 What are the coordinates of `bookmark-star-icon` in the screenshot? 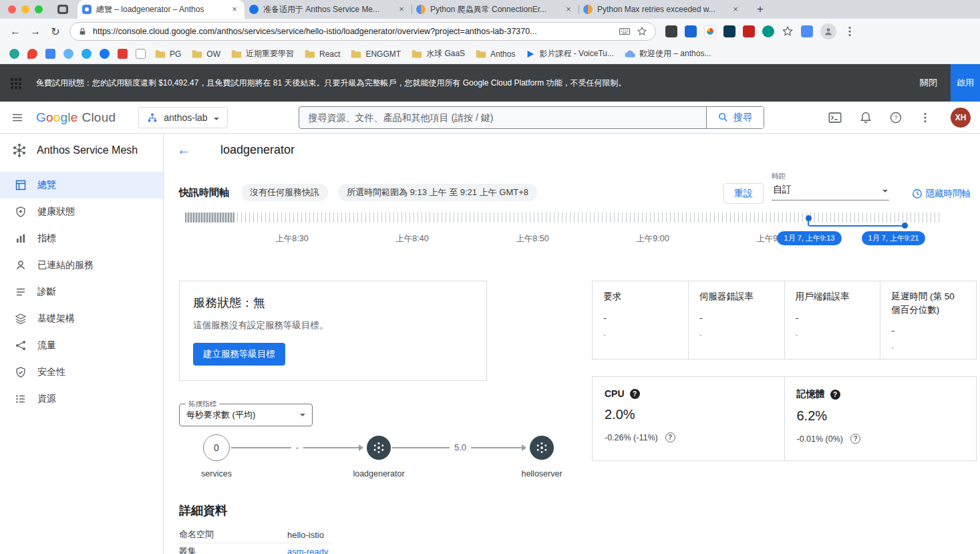 It's located at (642, 31).